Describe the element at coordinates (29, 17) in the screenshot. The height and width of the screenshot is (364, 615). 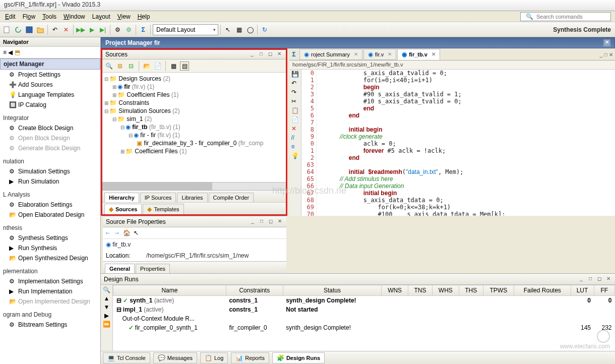
I see `menu-flow: Flow` at that location.